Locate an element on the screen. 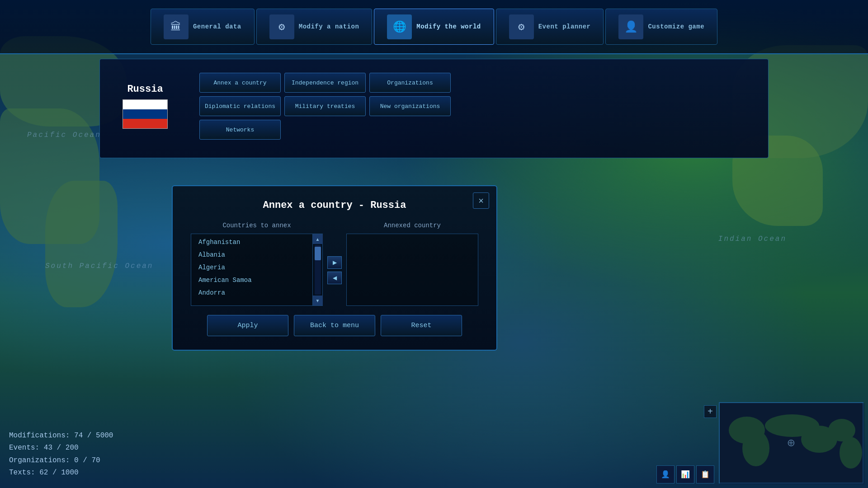 The width and height of the screenshot is (868, 488). annex-modal: × Annex a country - Russia Countries to … is located at coordinates (335, 268).